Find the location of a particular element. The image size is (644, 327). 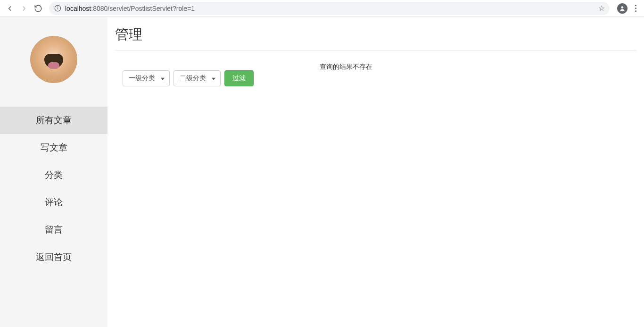

url-host: localhost is located at coordinates (78, 8).